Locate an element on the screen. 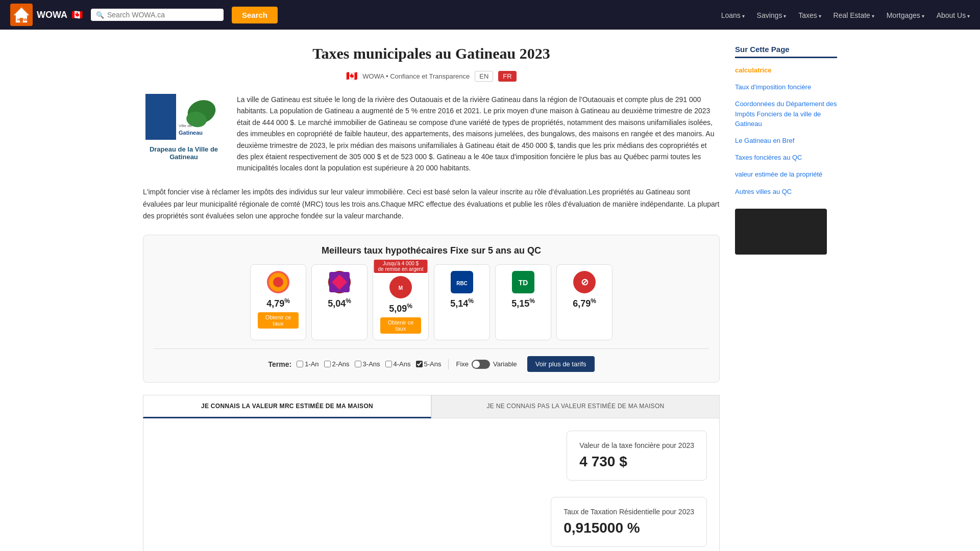 This screenshot has height=551, width=980. divider is located at coordinates (448, 364).